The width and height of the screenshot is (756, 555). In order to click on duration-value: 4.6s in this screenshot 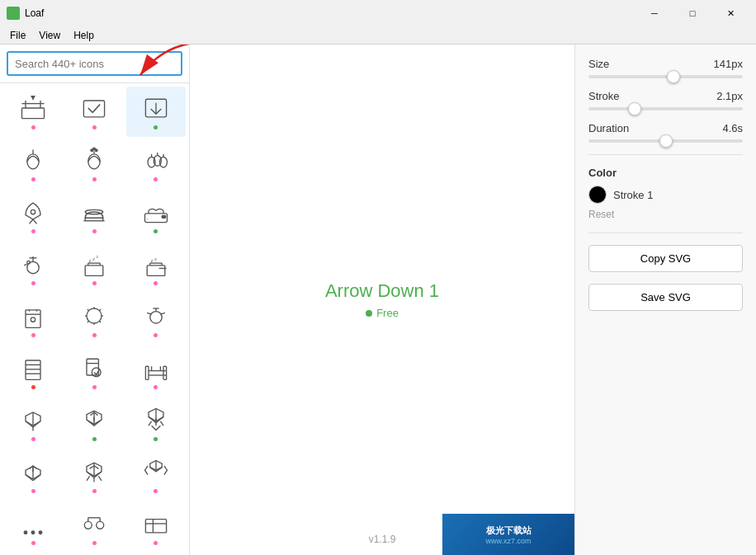, I will do `click(733, 129)`.